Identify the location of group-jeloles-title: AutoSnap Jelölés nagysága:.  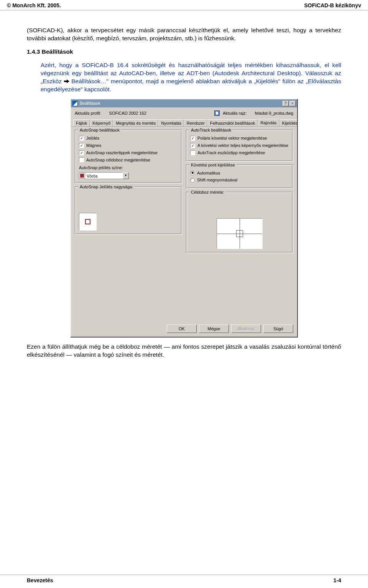
(107, 187).